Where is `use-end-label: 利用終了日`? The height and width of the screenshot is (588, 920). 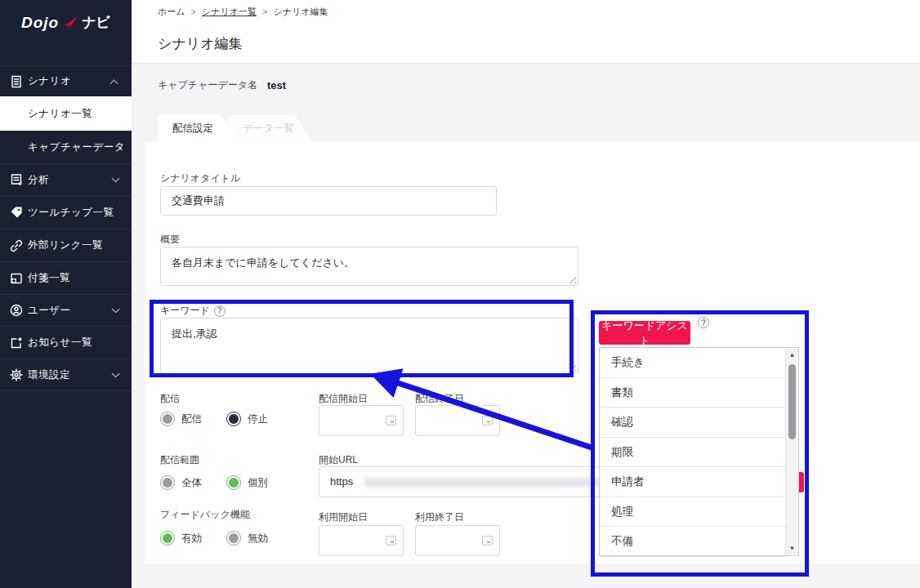 use-end-label: 利用終了日 is located at coordinates (440, 518).